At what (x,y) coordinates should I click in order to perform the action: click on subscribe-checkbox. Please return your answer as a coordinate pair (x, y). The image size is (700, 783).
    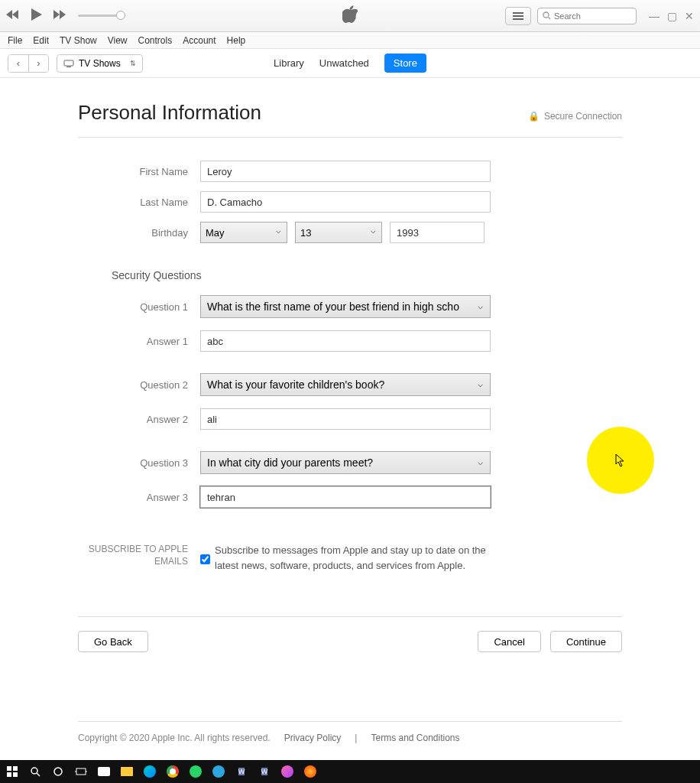
    Looking at the image, I should click on (205, 560).